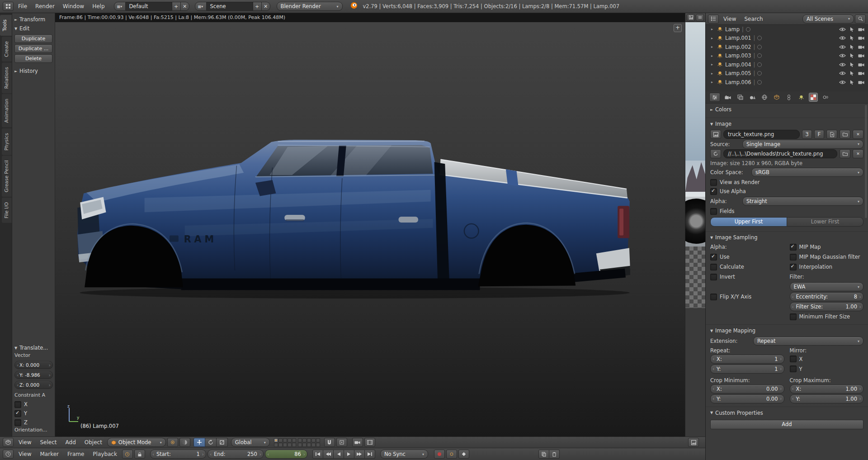  I want to click on tl-menu-playback: Playback, so click(105, 454).